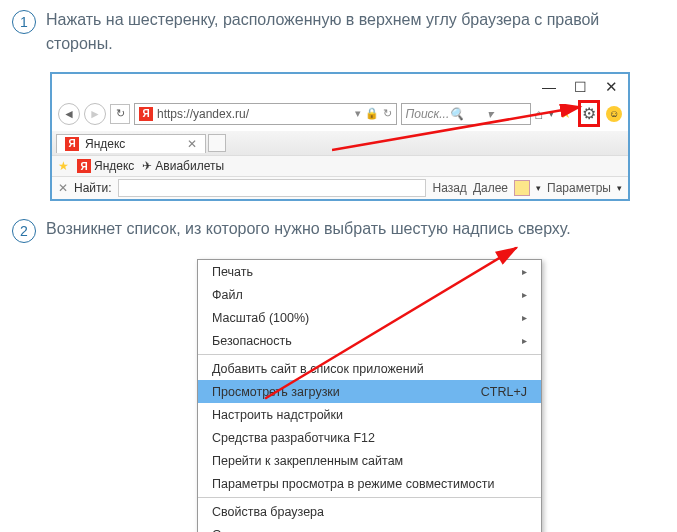 The width and height of the screenshot is (677, 532). Describe the element at coordinates (192, 144) in the screenshot. I see `tab-close-icon: ✕` at that location.